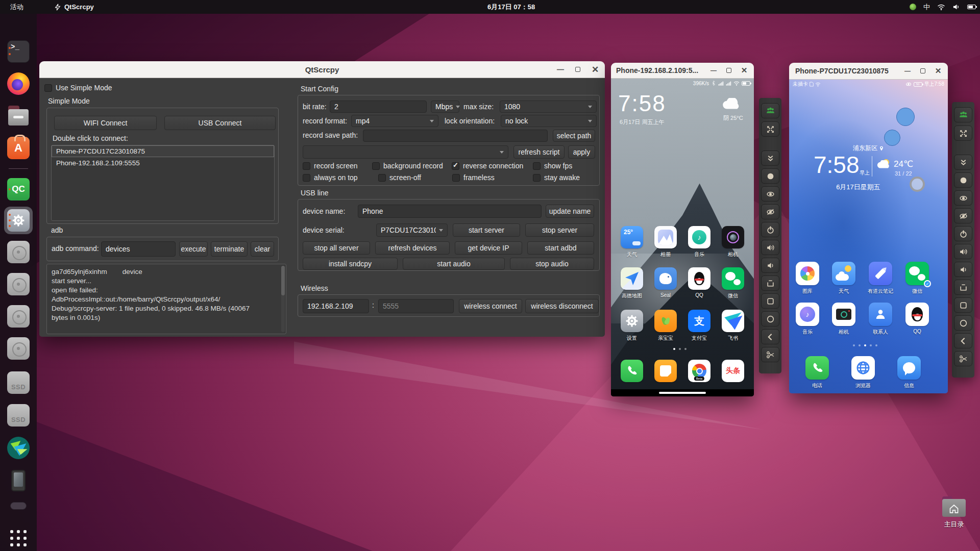  Describe the element at coordinates (229, 249) in the screenshot. I see `terminate-button: terminate` at that location.